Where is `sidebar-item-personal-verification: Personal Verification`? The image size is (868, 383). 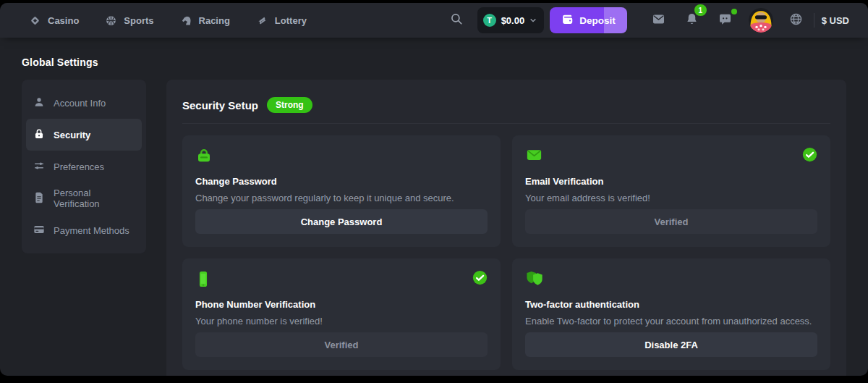
sidebar-item-personal-verification: Personal Verification is located at coordinates (84, 198).